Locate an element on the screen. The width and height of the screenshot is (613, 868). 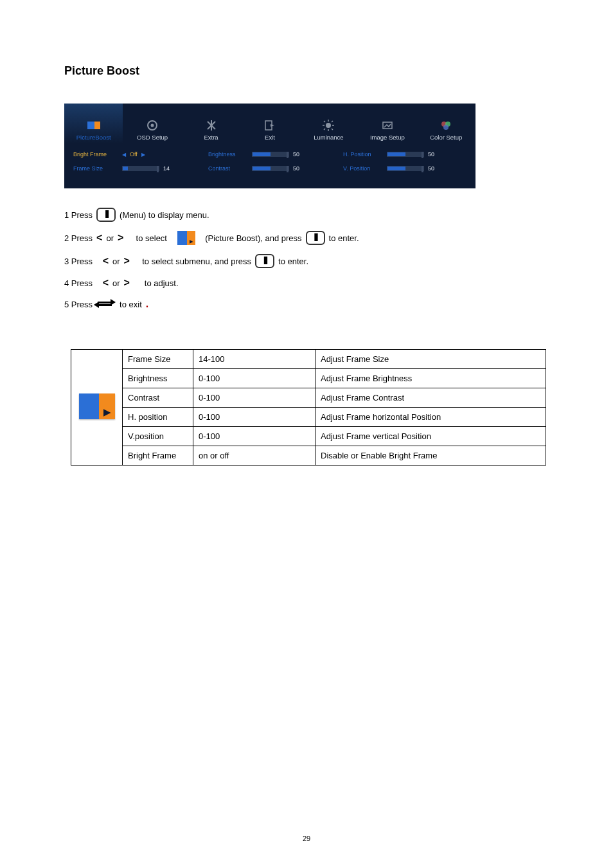
step-text: 5 Press is located at coordinates (78, 305).